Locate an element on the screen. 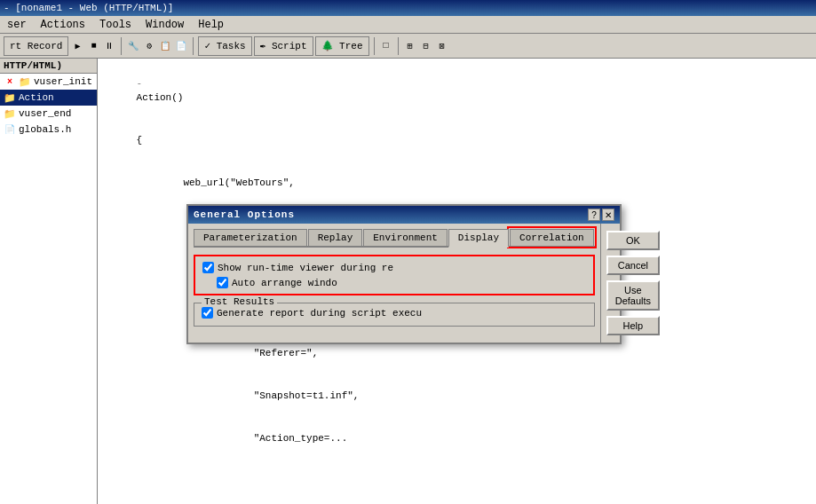 The height and width of the screenshot is (504, 816). generate-report-row: Generate report during script execu is located at coordinates (394, 312).